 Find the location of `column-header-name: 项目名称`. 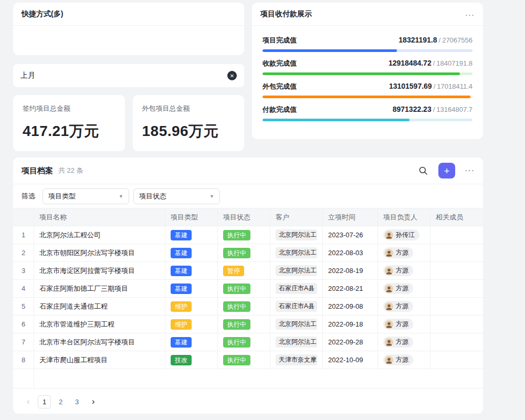

column-header-name: 项目名称 is located at coordinates (100, 217).